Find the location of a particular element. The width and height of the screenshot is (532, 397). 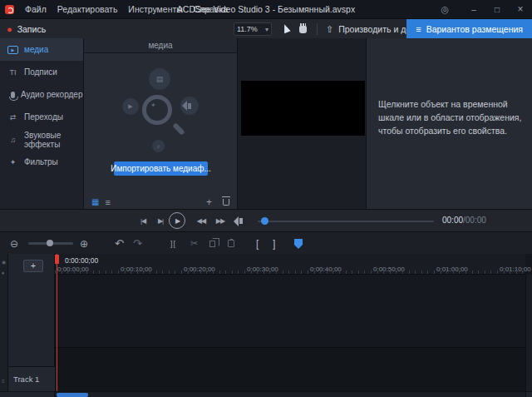

add-track-button: + is located at coordinates (33, 266).